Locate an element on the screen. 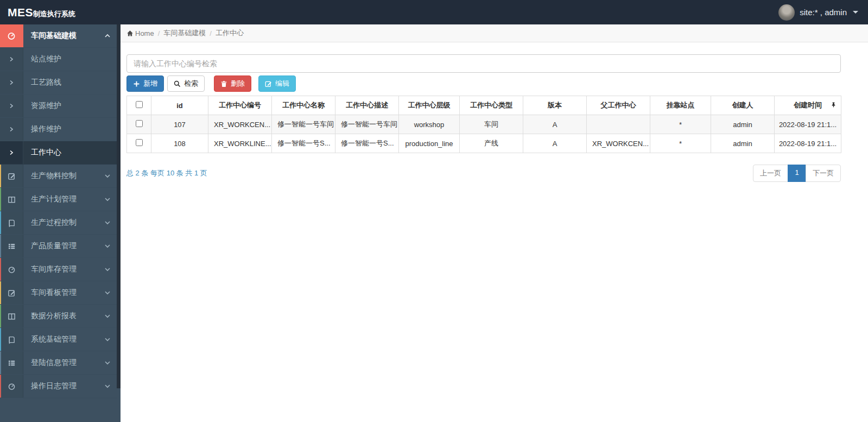 Image resolution: width=868 pixels, height=422 pixels. page-1-button: 1 is located at coordinates (797, 173).